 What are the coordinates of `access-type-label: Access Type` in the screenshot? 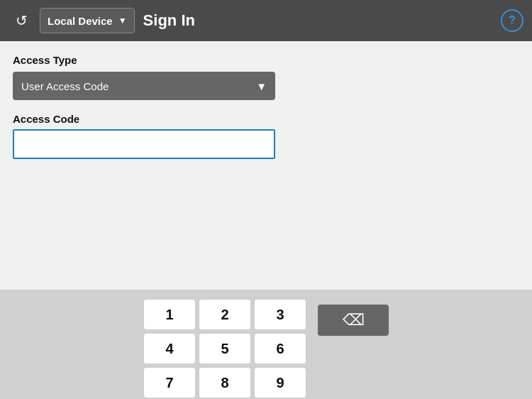 It's located at (266, 60).